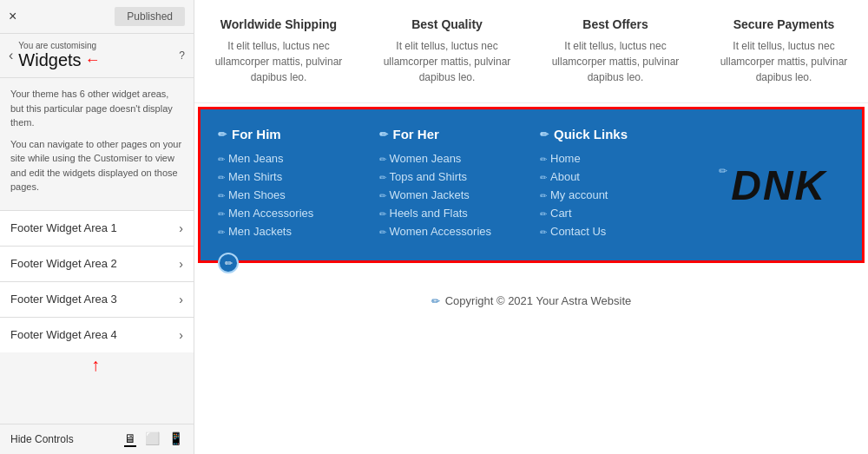 The height and width of the screenshot is (454, 868). Describe the element at coordinates (784, 24) in the screenshot. I see `feature-title-3: Secure Payments` at that location.